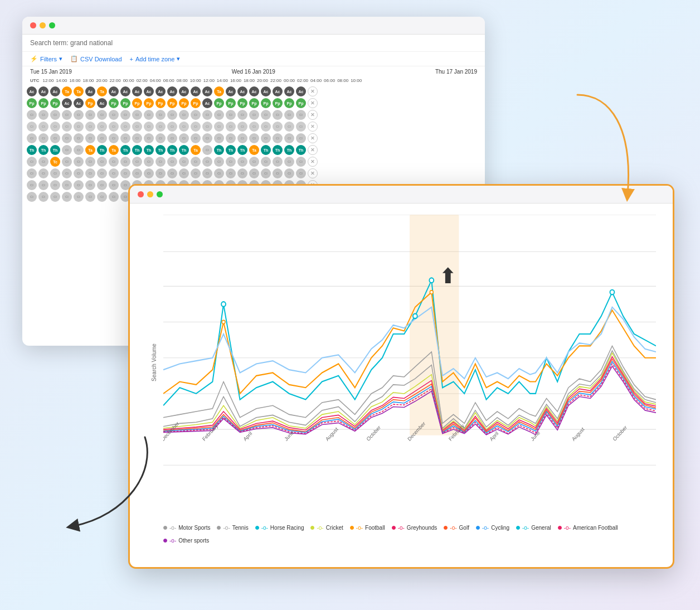  I want to click on csv-button: 📋 CSV Download, so click(96, 59).